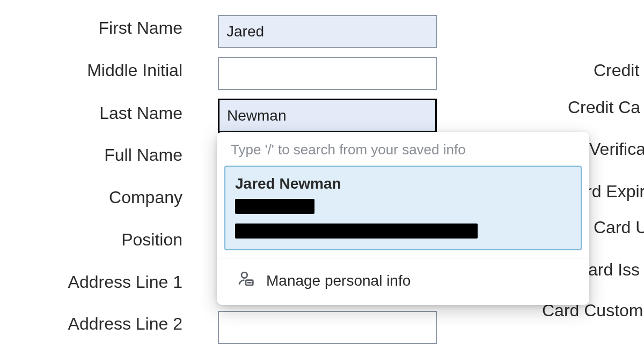 This screenshot has height=350, width=644. I want to click on right-label-card-iss: ard Iss, so click(614, 270).